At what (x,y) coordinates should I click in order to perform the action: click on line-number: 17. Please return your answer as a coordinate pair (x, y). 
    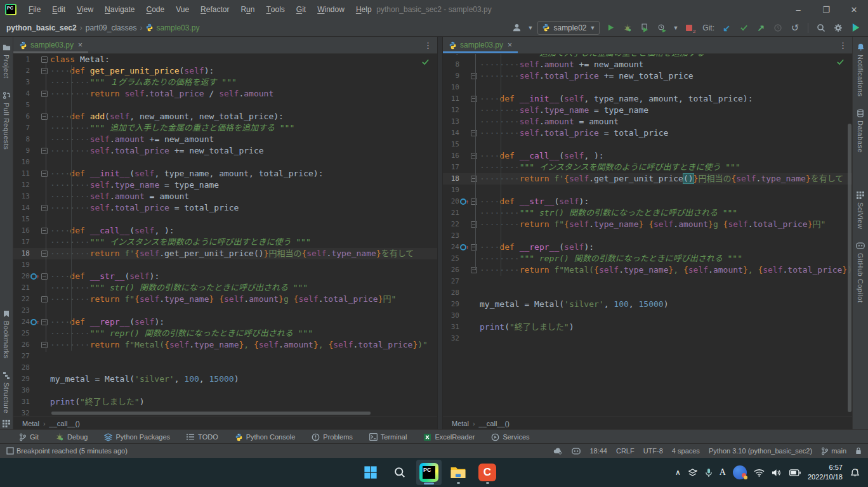
    Looking at the image, I should click on (22, 242).